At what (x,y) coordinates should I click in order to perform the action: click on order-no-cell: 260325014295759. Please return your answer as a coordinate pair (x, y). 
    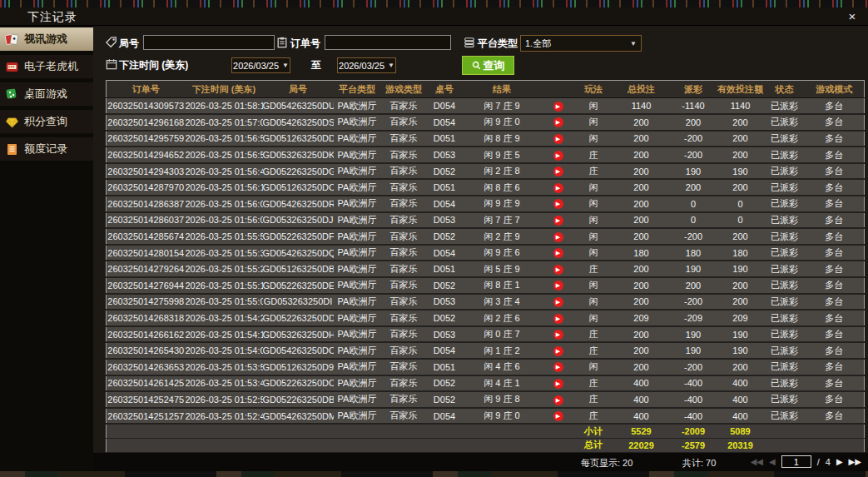
    Looking at the image, I should click on (146, 139).